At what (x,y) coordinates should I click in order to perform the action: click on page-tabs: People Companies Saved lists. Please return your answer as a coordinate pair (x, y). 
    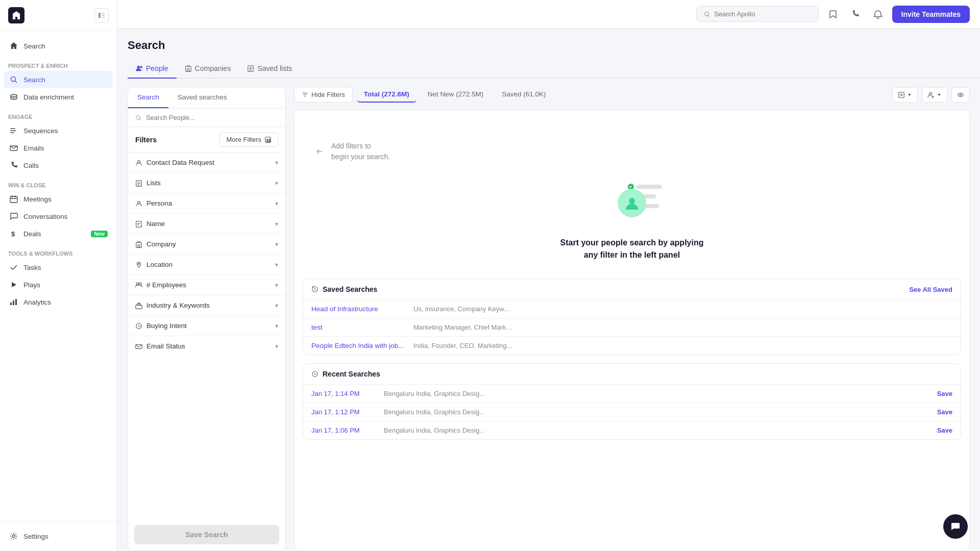
    Looking at the image, I should click on (554, 69).